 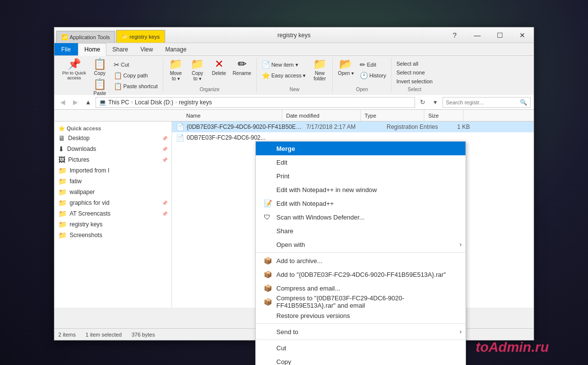 I want to click on cut-icon: ✂, so click(x=117, y=65).